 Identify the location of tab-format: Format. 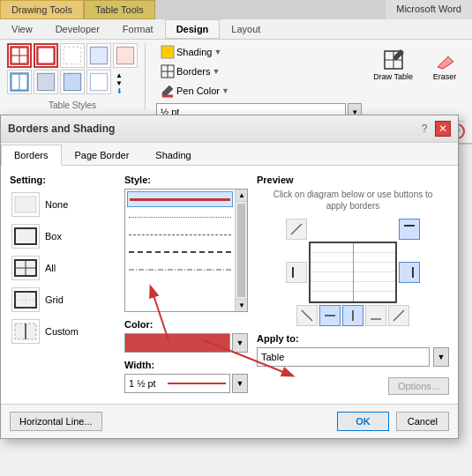
(138, 29).